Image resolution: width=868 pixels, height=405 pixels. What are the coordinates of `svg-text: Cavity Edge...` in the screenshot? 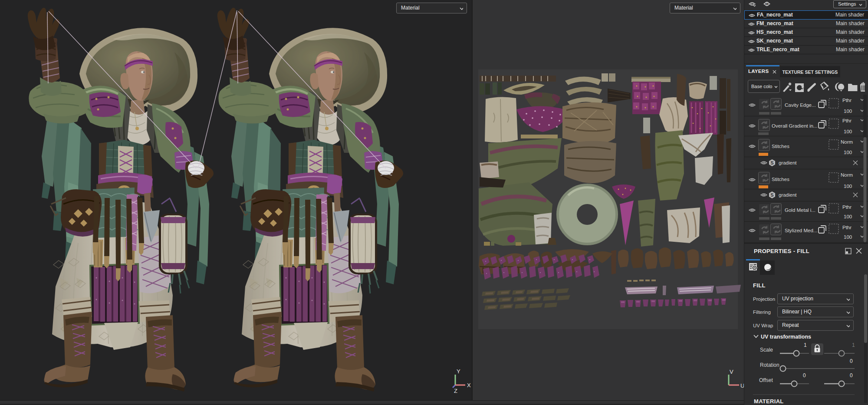 It's located at (800, 105).